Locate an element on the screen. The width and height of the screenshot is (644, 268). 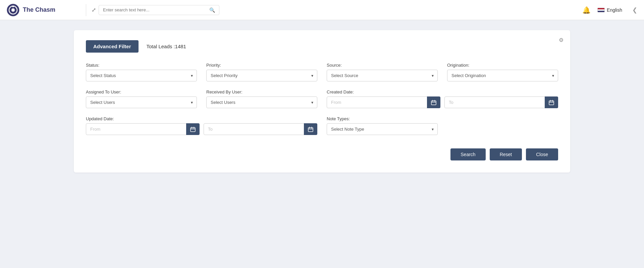
origination-field-group: Origination: Select Origination ▾ is located at coordinates (502, 72).